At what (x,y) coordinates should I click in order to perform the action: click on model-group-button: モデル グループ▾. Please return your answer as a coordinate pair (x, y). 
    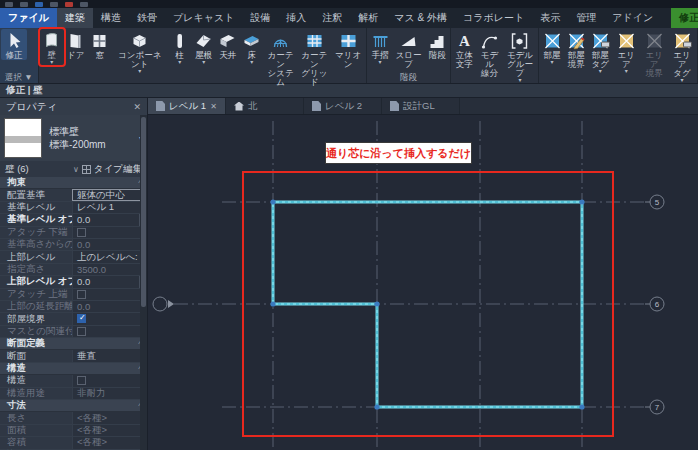
    Looking at the image, I should click on (520, 56).